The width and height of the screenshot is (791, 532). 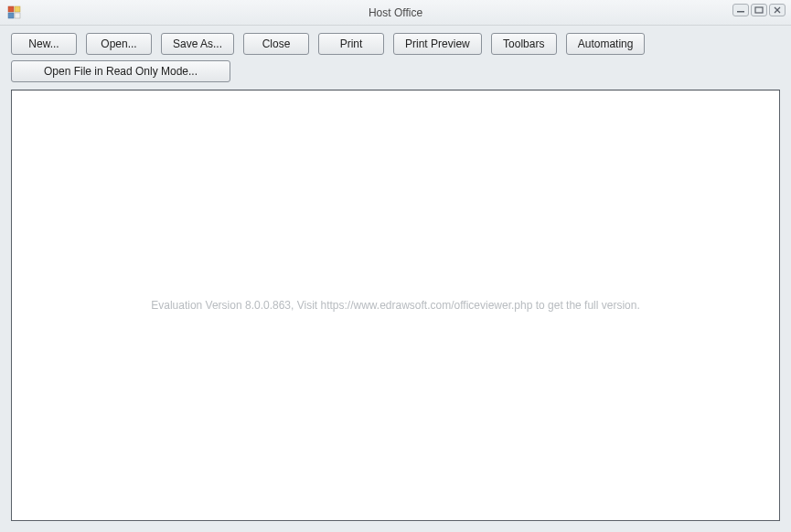 What do you see at coordinates (741, 10) in the screenshot?
I see `minimize-icon` at bounding box center [741, 10].